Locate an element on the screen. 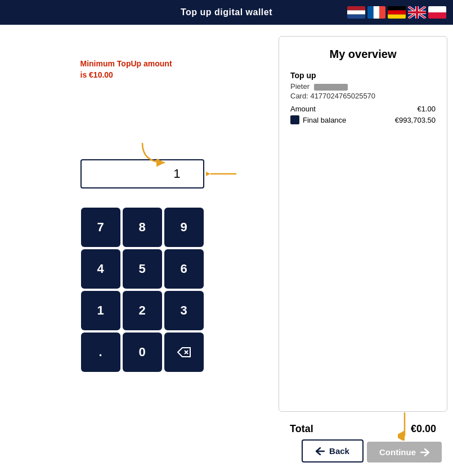 Image resolution: width=453 pixels, height=476 pixels. amount-arrow-icon is located at coordinates (222, 174).